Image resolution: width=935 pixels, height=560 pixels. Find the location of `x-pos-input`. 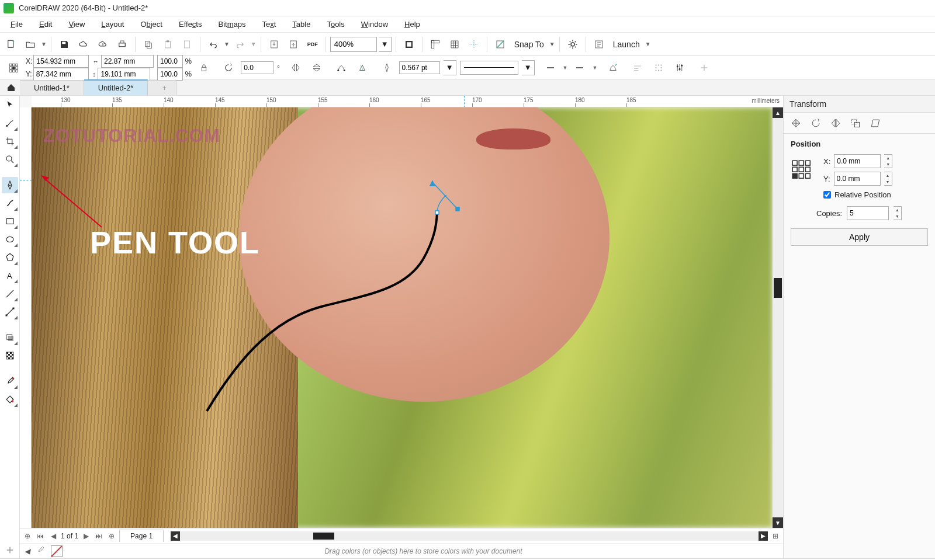

x-pos-input is located at coordinates (61, 61).